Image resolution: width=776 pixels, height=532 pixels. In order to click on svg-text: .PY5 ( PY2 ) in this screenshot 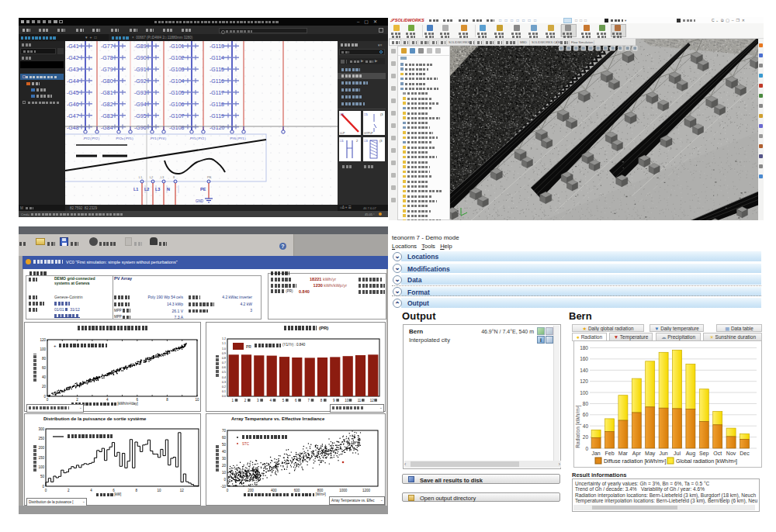, I will do `click(198, 138)`.